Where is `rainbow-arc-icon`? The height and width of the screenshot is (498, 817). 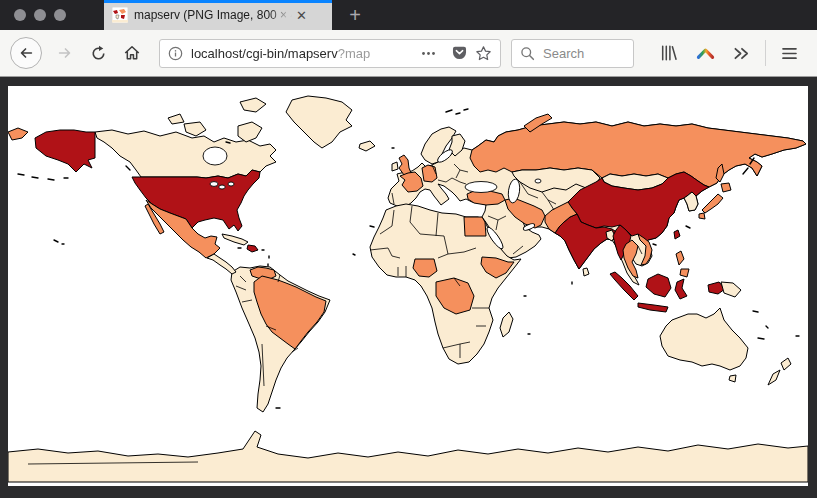 rainbow-arc-icon is located at coordinates (706, 54).